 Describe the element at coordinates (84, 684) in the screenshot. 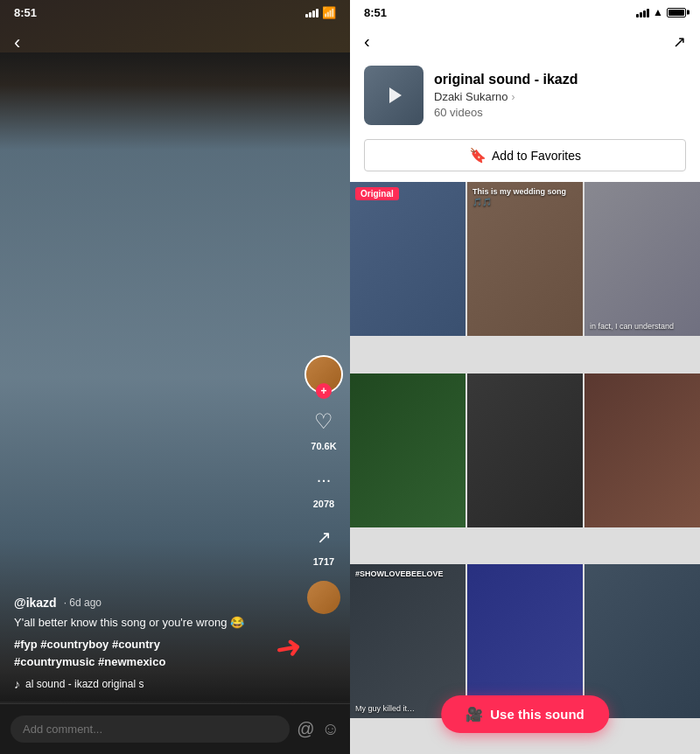

I see `music-text: al sound - ikazd original s` at that location.